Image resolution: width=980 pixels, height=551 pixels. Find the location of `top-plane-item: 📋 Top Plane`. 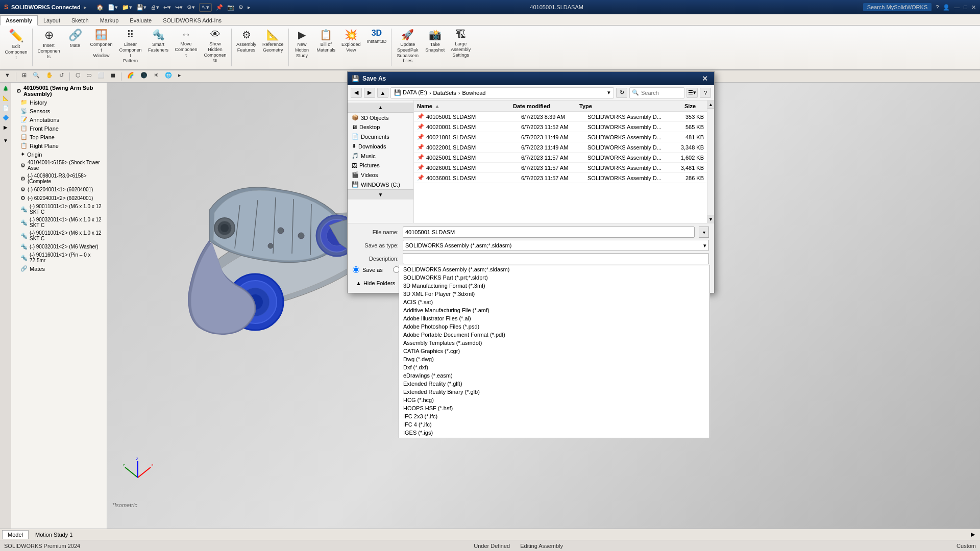

top-plane-item: 📋 Top Plane is located at coordinates (59, 137).